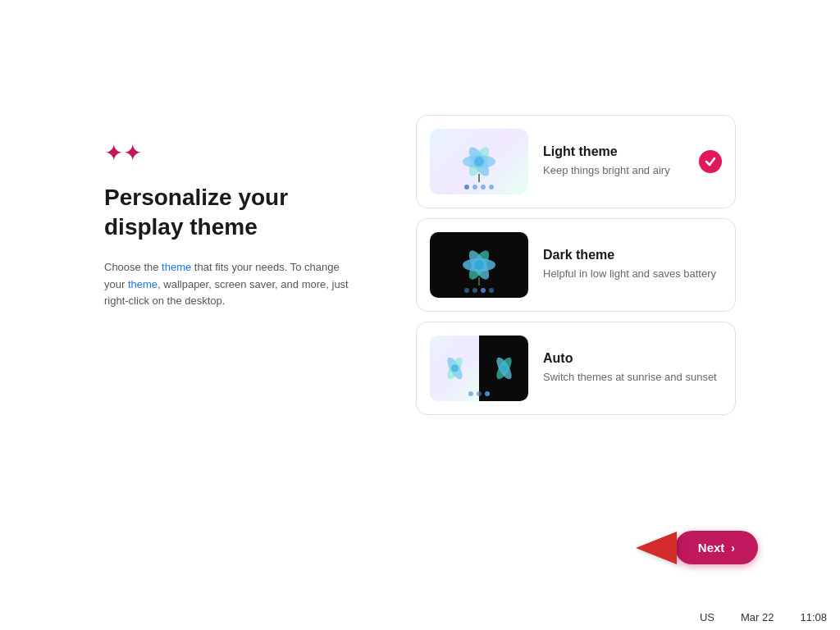 The height and width of the screenshot is (630, 840). Describe the element at coordinates (689, 548) in the screenshot. I see `next-area: Next ›` at that location.